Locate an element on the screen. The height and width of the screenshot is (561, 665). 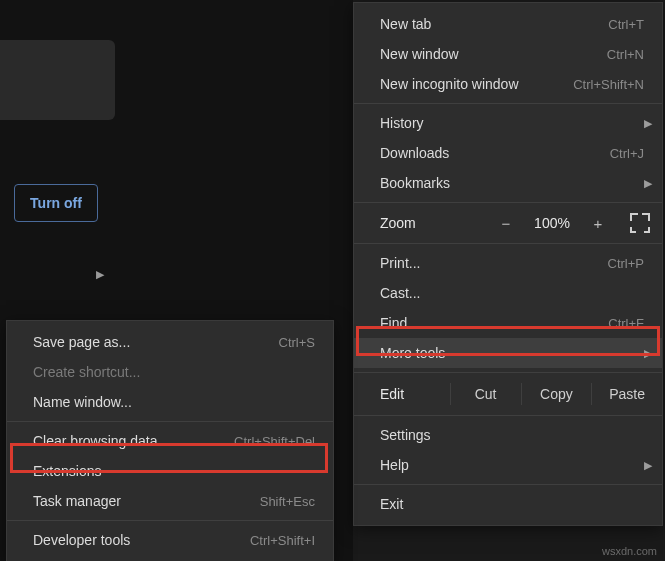
menu-label: New incognito window is located at coordinates (450, 84).